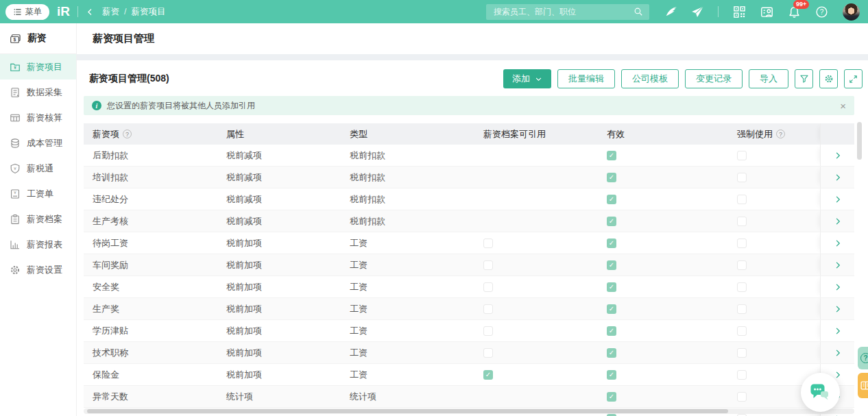 The height and width of the screenshot is (416, 868). What do you see at coordinates (148, 12) in the screenshot?
I see `breadcrumb-item-current: 薪资项目` at bounding box center [148, 12].